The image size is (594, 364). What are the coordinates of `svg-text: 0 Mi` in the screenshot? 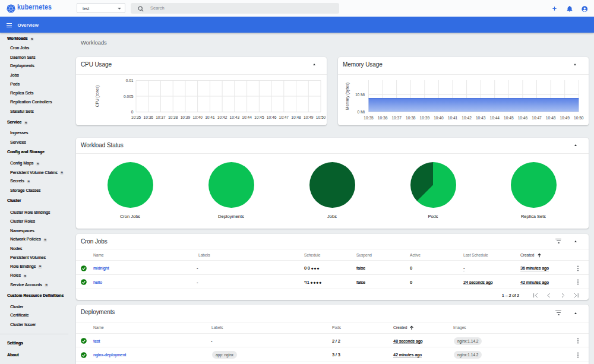 It's located at (361, 112).